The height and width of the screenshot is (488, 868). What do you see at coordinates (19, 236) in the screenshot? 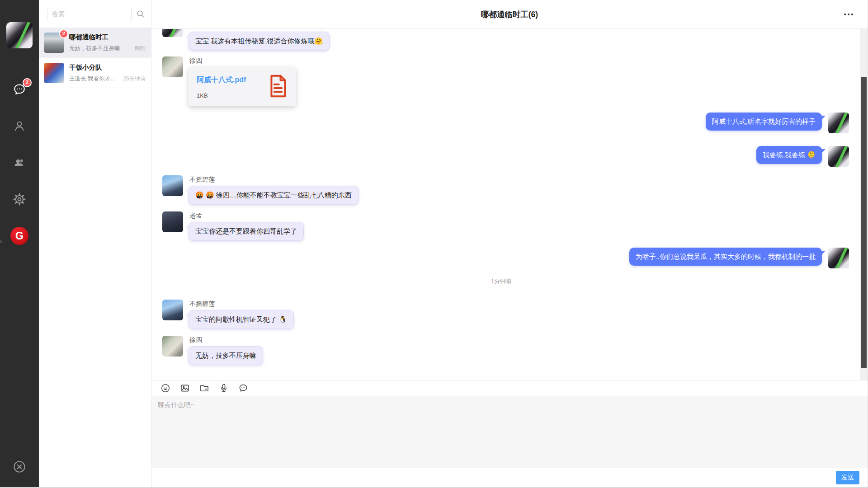
I see `g-brand-logo: G` at bounding box center [19, 236].